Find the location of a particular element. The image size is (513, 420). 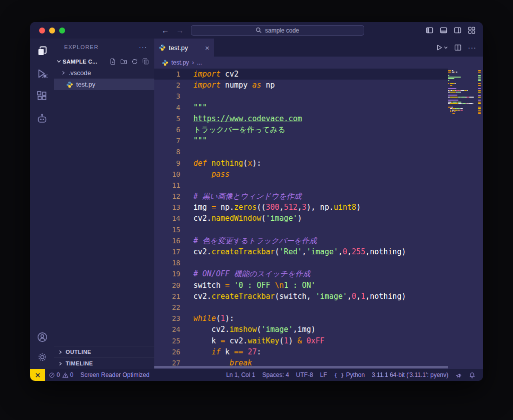

code-line-14: 14cv2.namedWindow('image') is located at coordinates (301, 218).